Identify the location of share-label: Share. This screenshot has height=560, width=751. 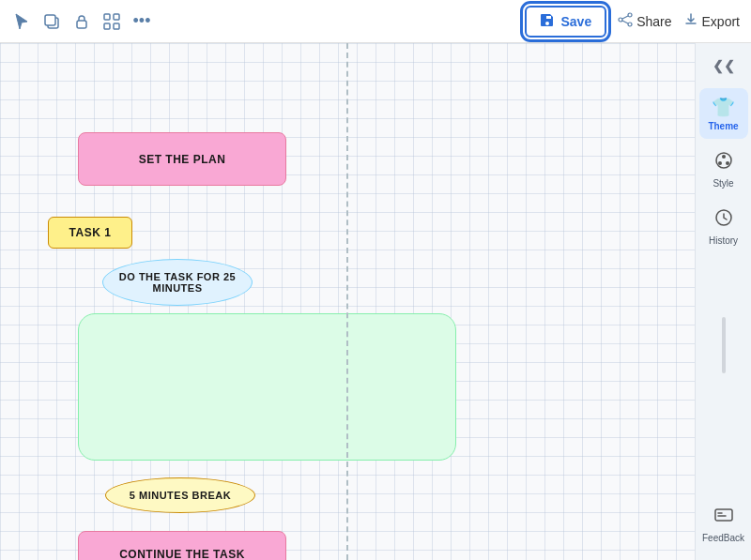
(653, 22).